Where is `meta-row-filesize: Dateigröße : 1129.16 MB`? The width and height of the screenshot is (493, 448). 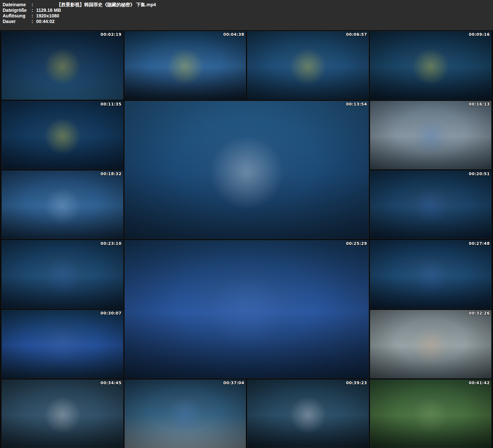
meta-row-filesize: Dateigröße : 1129.16 MB is located at coordinates (246, 11).